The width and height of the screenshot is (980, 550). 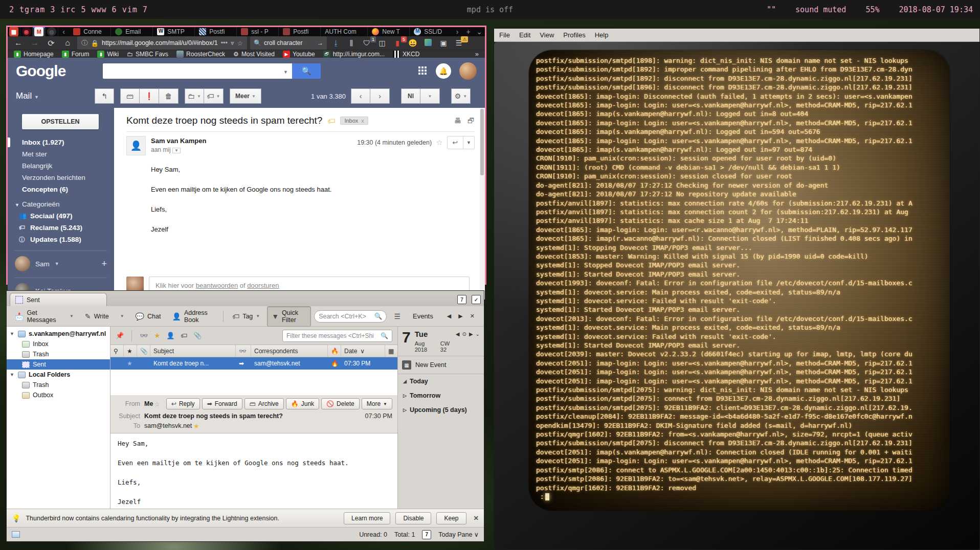 What do you see at coordinates (413, 43) in the screenshot?
I see `emoji-extension-icon: 😀` at bounding box center [413, 43].